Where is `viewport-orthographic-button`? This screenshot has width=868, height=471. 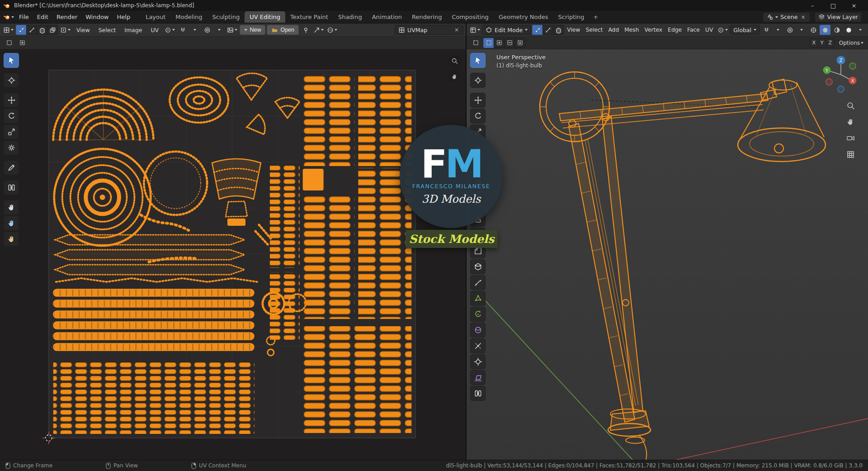 viewport-orthographic-button is located at coordinates (850, 154).